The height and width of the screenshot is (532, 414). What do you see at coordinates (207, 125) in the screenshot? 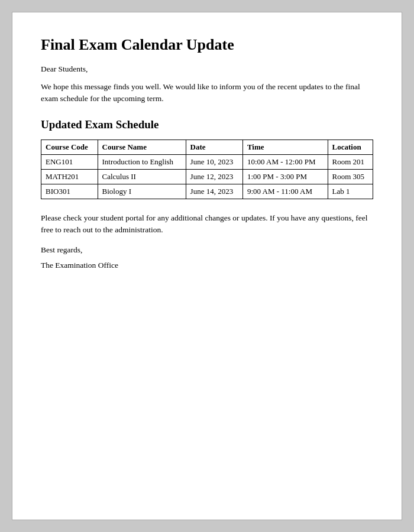
I see `section-heading: Updated Exam Schedule` at bounding box center [207, 125].